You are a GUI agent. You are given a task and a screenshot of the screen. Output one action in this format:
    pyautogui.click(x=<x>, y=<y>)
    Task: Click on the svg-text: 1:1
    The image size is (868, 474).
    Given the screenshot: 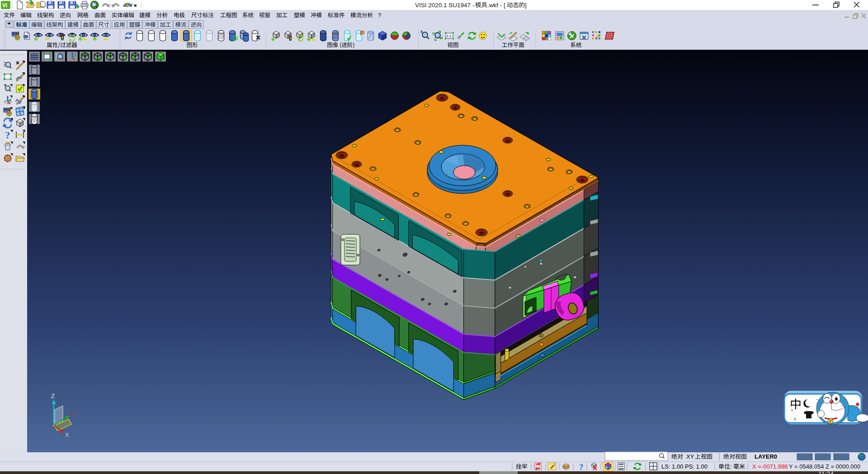 What is the action you would take?
    pyautogui.click(x=449, y=36)
    